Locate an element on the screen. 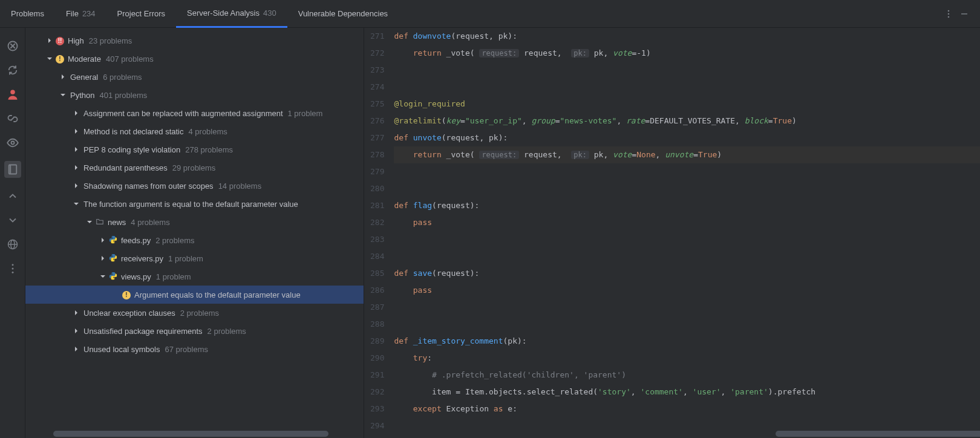 The image size is (980, 438). row-count: 14 problems is located at coordinates (240, 186).